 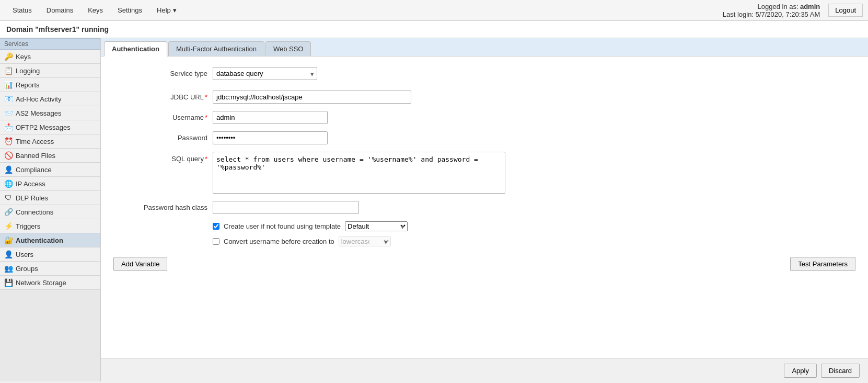 What do you see at coordinates (60, 10) in the screenshot?
I see `nav-domains: Domains` at bounding box center [60, 10].